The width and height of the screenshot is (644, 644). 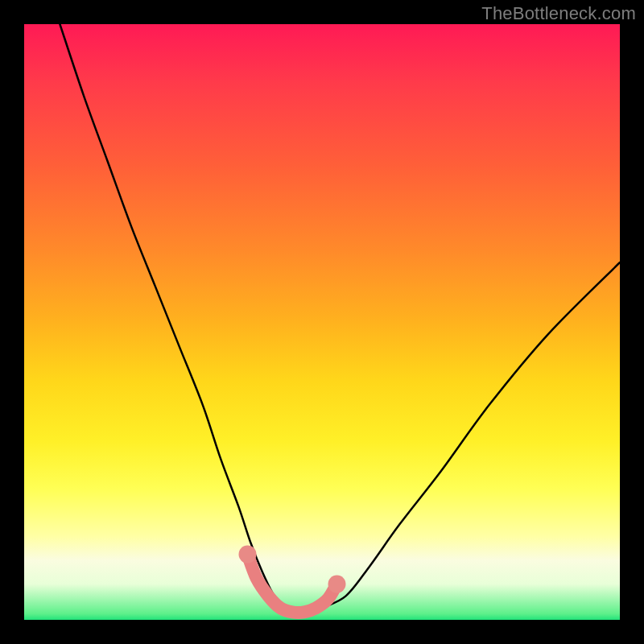 I want to click on highlighted-band-line, so click(x=293, y=584).